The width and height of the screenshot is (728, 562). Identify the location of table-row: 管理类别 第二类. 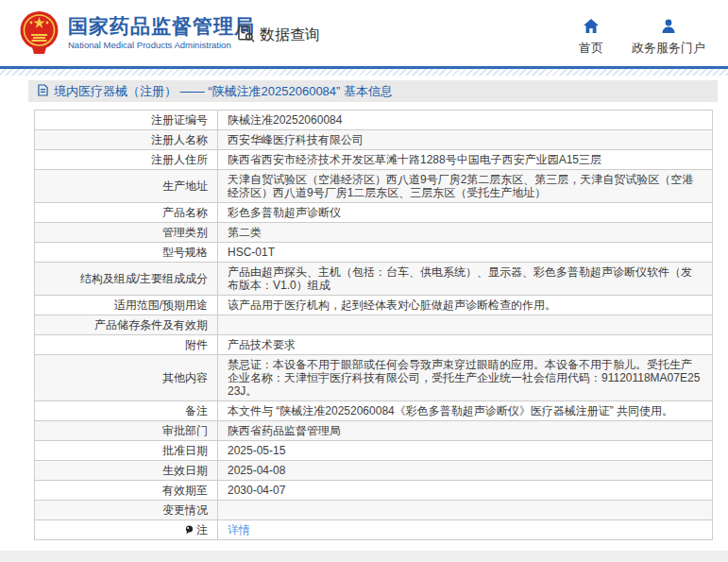
(374, 232).